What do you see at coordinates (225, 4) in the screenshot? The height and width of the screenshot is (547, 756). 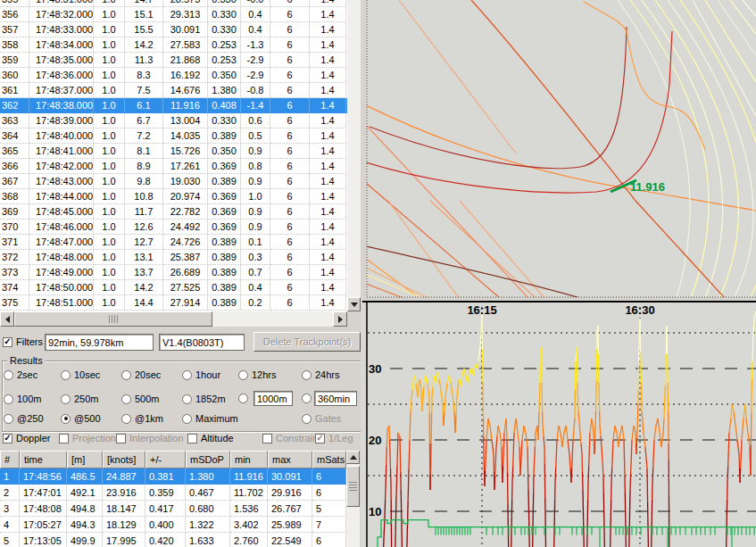 I see `trackpoint-cell: 0.330` at bounding box center [225, 4].